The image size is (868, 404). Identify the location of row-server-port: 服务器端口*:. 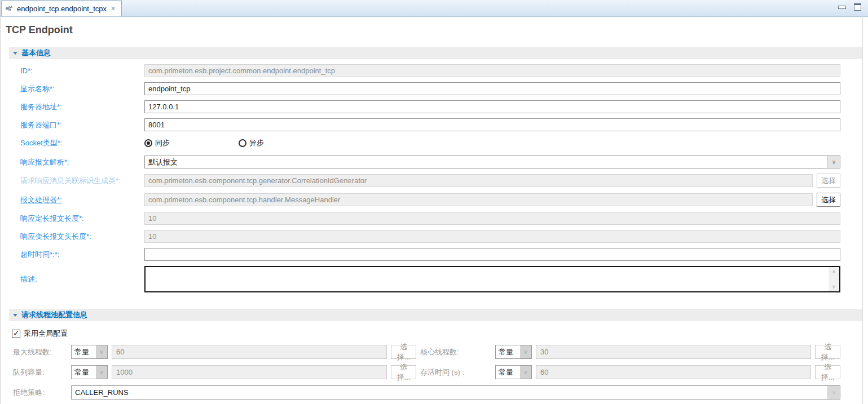
(430, 125).